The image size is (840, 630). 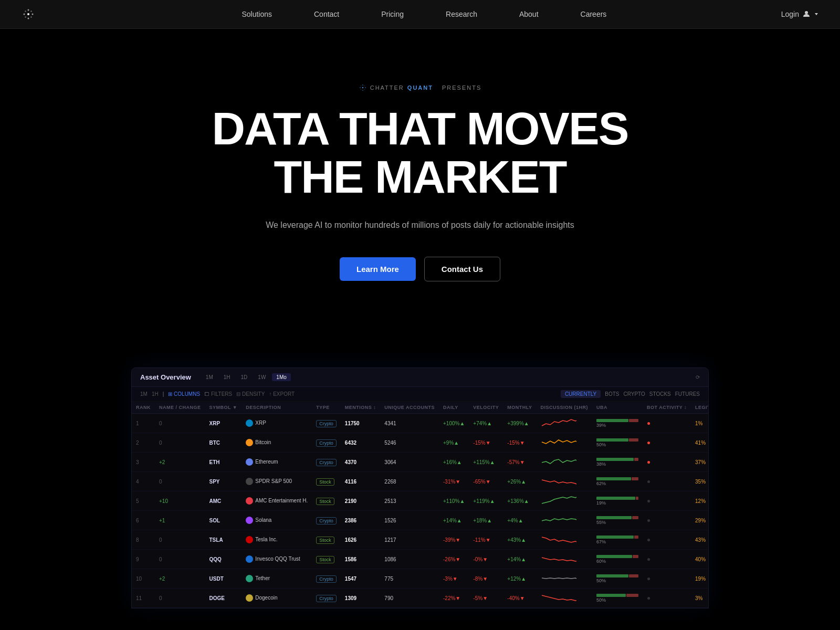 I want to click on table-row: 8 0 TSLA Tesla Inc. Stock 1626 1217 -39%…, so click(x=420, y=540).